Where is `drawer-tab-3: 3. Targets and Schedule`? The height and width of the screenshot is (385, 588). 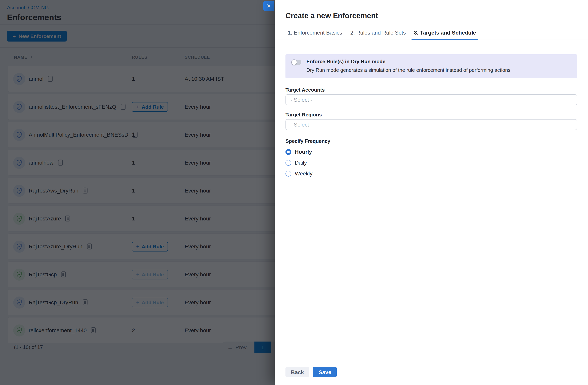
drawer-tab-3: 3. Targets and Schedule is located at coordinates (445, 32).